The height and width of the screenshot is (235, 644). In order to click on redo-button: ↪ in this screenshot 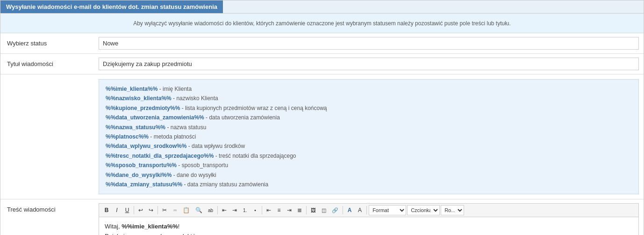, I will do `click(151, 210)`.